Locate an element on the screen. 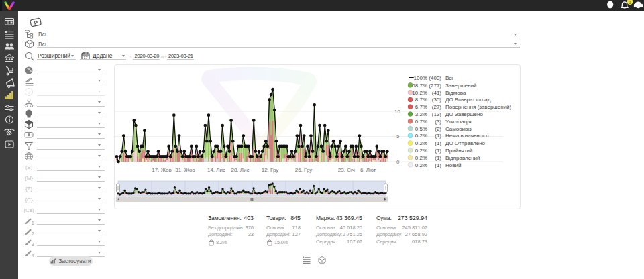 The image size is (644, 279). svg-text: (41) is located at coordinates (437, 93).